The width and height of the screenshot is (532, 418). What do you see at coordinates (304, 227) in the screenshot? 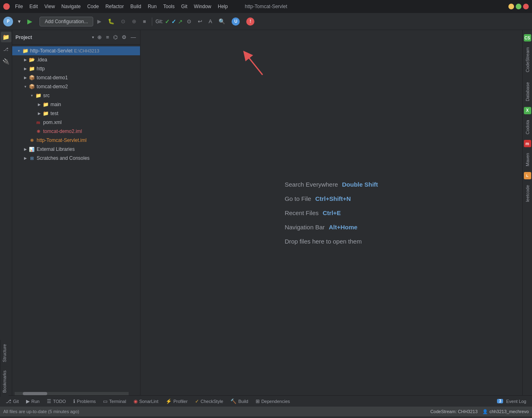
I see `nav-bar-label: Navigation Bar` at bounding box center [304, 227].